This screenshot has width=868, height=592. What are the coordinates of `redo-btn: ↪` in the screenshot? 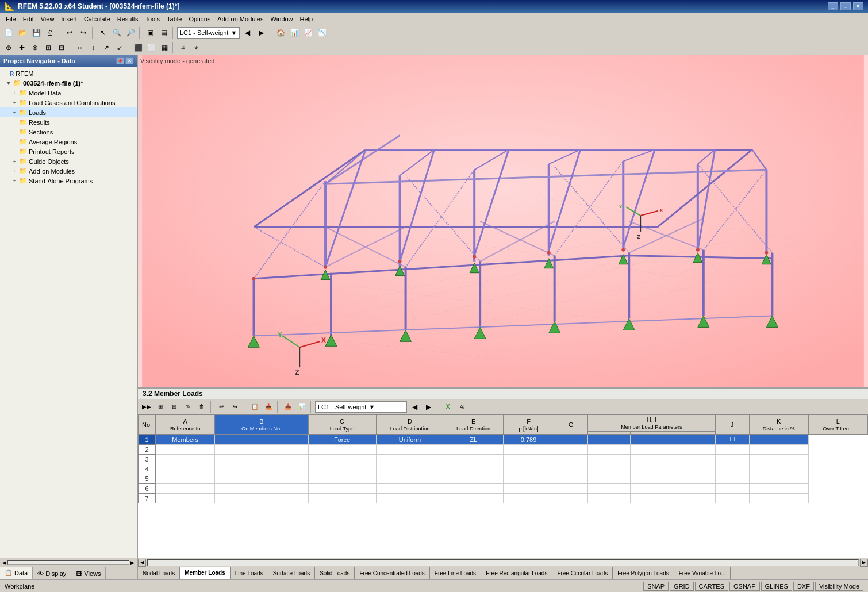 It's located at (83, 33).